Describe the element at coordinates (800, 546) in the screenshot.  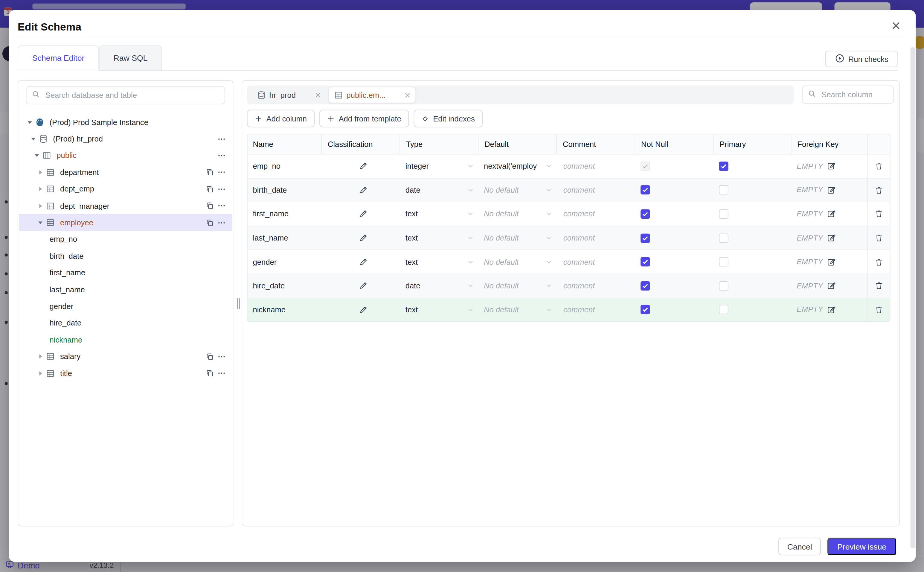
I see `cancel-button: Cancel` at that location.